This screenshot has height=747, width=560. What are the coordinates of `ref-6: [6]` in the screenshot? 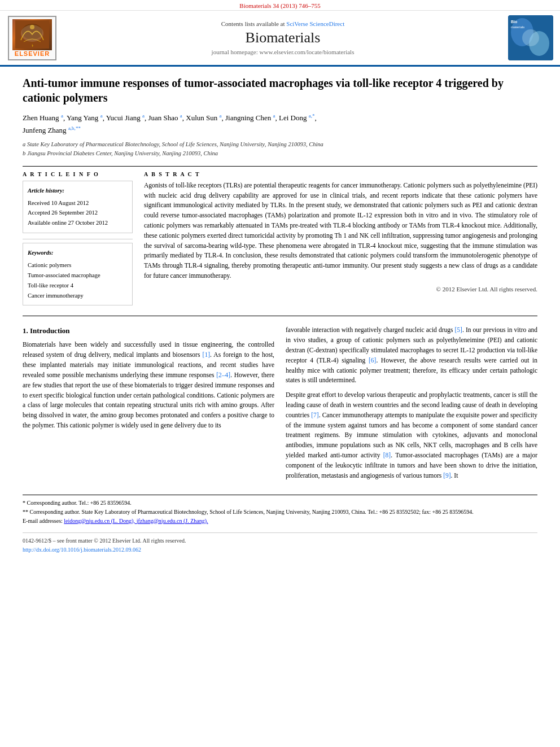 It's located at (373, 360).